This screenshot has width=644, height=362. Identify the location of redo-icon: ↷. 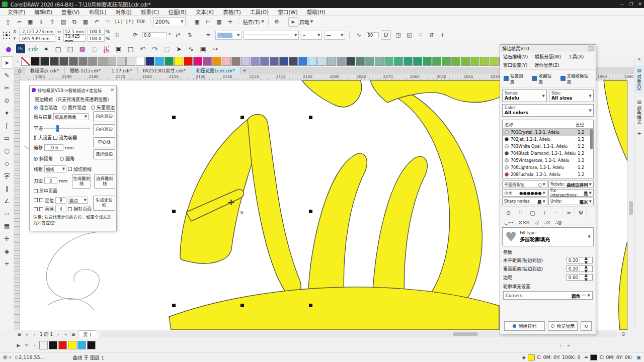
(108, 22).